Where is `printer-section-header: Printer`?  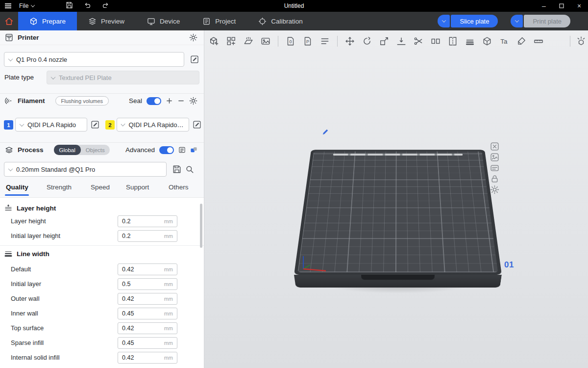 printer-section-header: Printer is located at coordinates (102, 38).